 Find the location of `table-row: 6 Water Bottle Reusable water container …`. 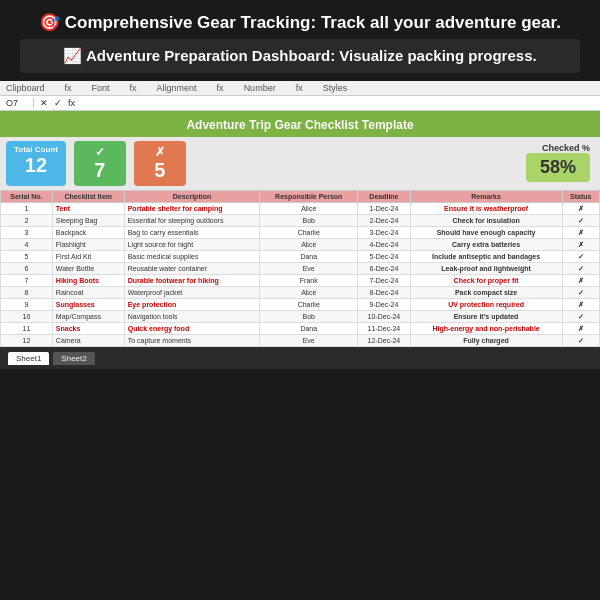

table-row: 6 Water Bottle Reusable water container … is located at coordinates (300, 269).